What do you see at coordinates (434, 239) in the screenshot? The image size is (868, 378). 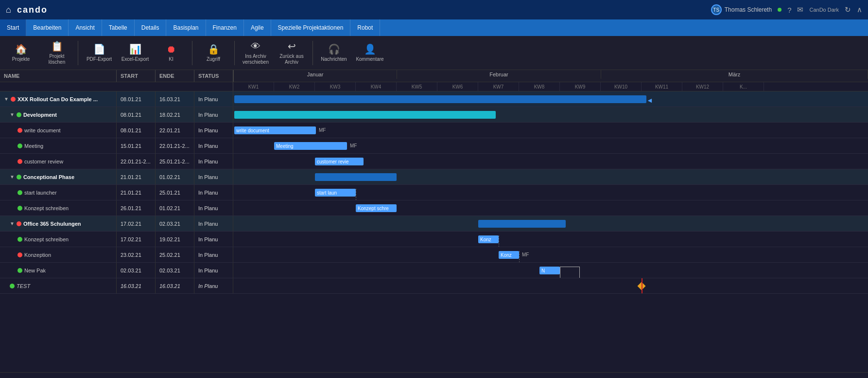 I see `table-row: Konzept schreiben 17.02.21 19.02.21 In P…` at bounding box center [434, 239].